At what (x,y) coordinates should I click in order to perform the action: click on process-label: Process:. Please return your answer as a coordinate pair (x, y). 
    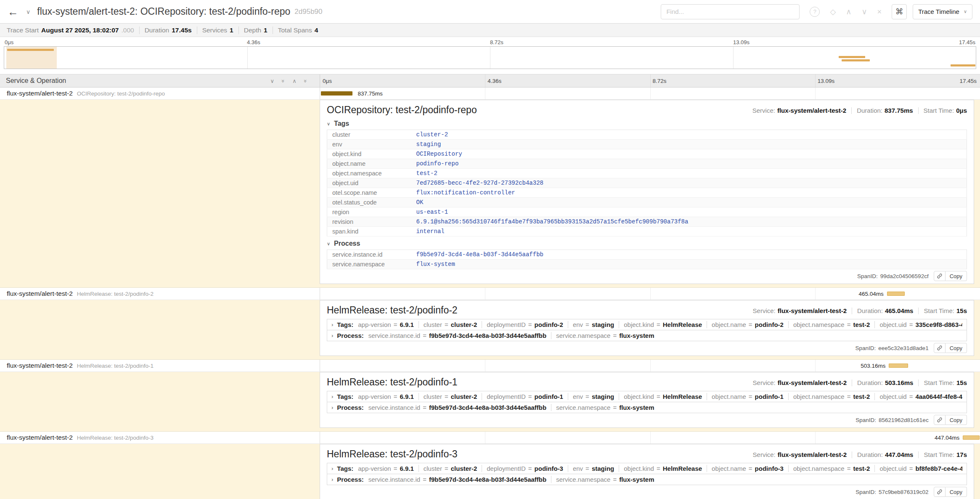
    Looking at the image, I should click on (350, 407).